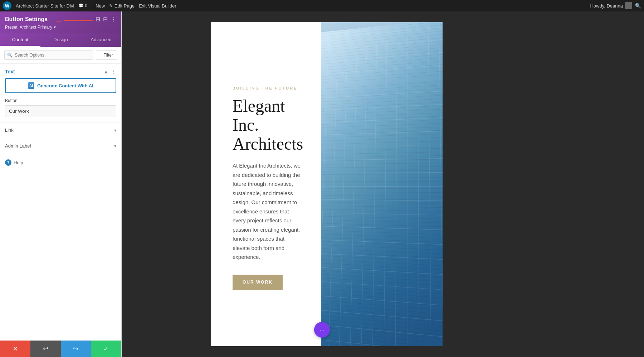 This screenshot has height=357, width=644. What do you see at coordinates (61, 55) in the screenshot?
I see `search-bar: 🔍 + Filter` at bounding box center [61, 55].